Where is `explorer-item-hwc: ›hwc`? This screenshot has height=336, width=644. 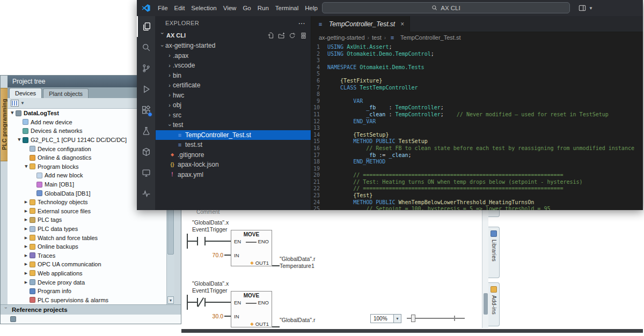 explorer-item-hwc: ›hwc is located at coordinates (233, 95).